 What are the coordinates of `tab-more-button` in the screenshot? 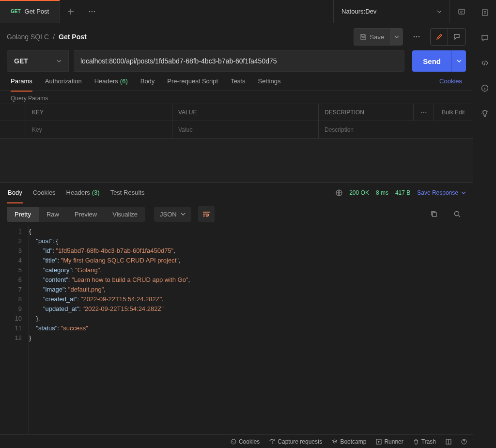 It's located at (92, 12).